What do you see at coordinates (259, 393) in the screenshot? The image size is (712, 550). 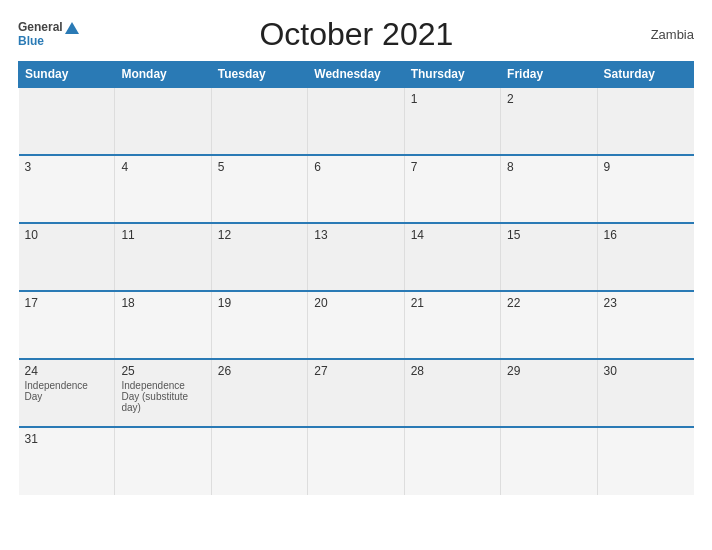 I see `calendar-cell: 26` at bounding box center [259, 393].